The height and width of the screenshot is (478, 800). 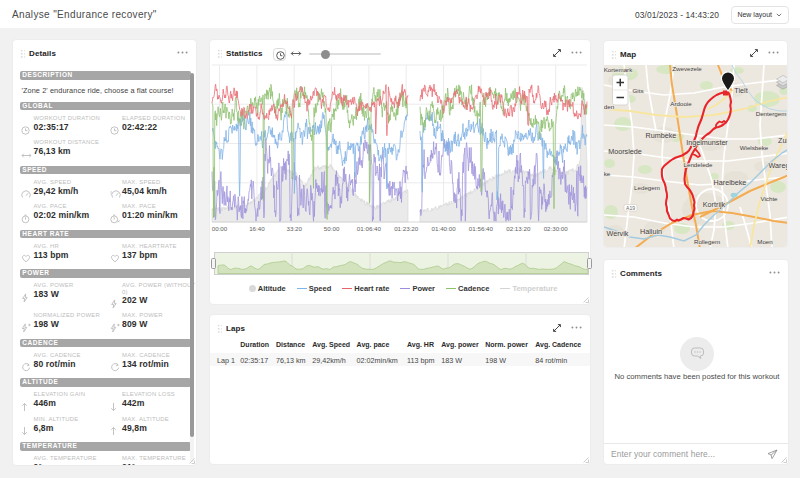 I want to click on svg-text: Zwevezele, so click(x=687, y=68).